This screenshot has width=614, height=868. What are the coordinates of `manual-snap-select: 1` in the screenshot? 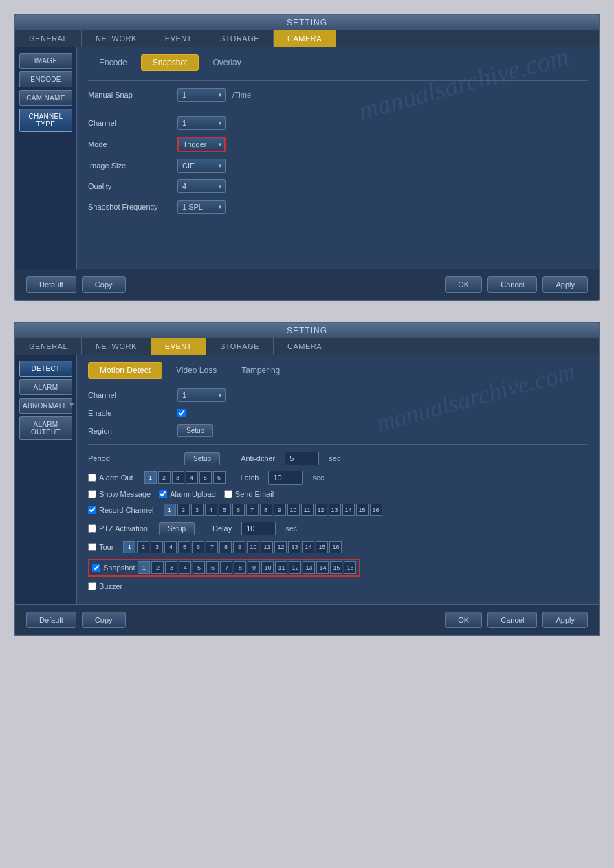 It's located at (201, 95).